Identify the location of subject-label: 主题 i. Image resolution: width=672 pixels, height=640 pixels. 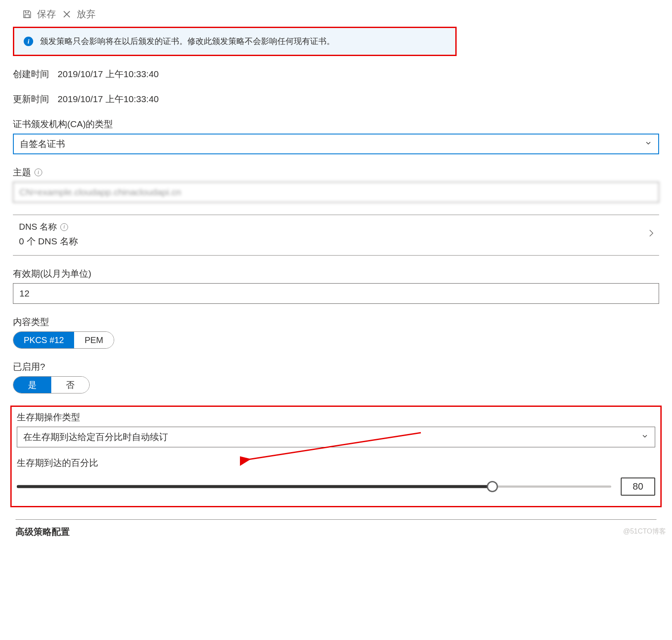
(336, 172).